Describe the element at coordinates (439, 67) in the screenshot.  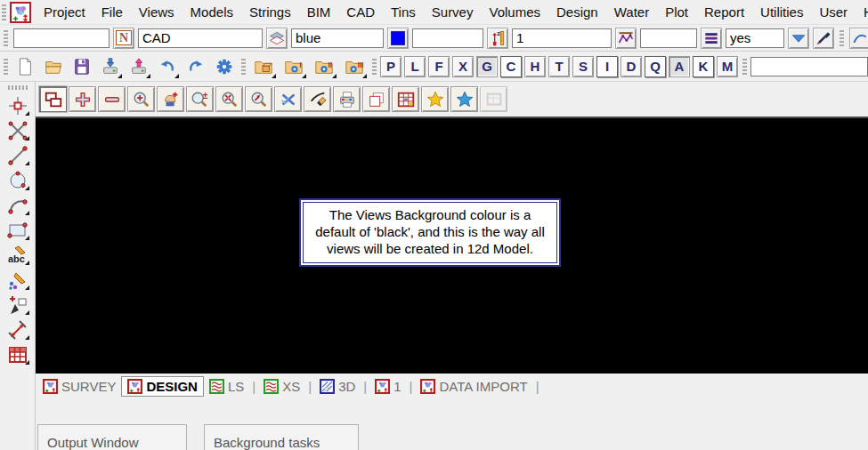
I see `letter-button-f: F` at that location.